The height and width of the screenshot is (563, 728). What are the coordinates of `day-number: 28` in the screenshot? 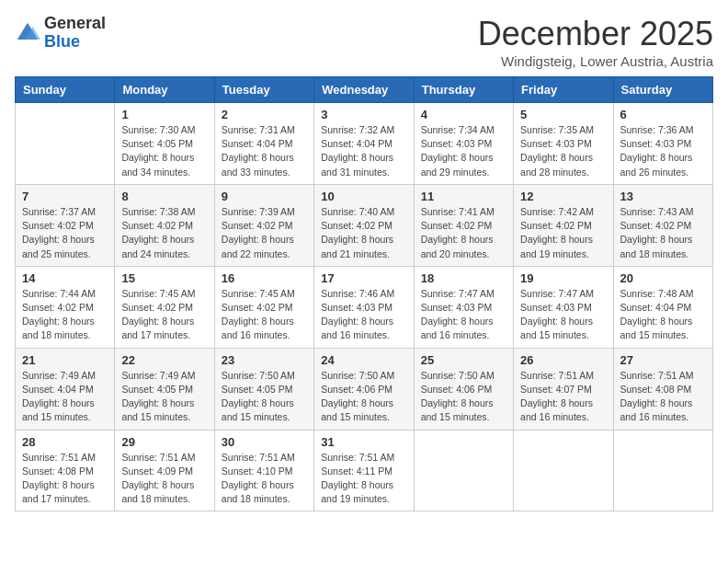 It's located at (64, 442).